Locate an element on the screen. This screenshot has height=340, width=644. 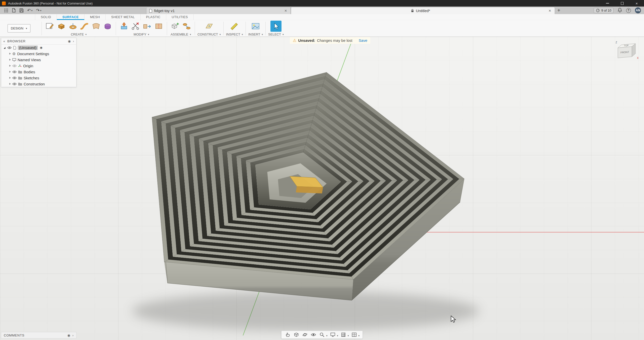
tab-plastic: PLASTIC is located at coordinates (153, 17).